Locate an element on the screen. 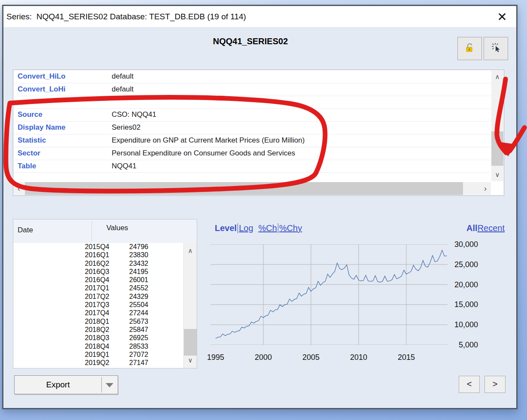  property-value: Series02 is located at coordinates (126, 128).